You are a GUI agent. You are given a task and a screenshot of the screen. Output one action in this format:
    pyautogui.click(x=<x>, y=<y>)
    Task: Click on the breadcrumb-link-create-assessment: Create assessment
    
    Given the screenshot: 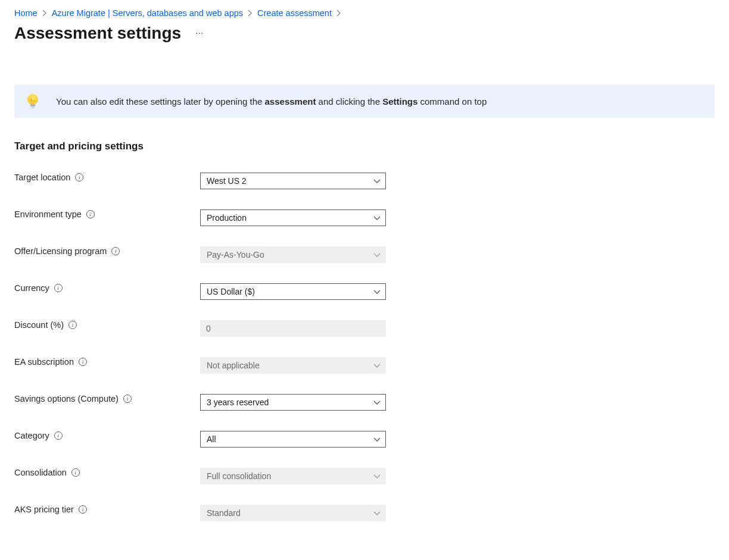 What is the action you would take?
    pyautogui.click(x=294, y=13)
    